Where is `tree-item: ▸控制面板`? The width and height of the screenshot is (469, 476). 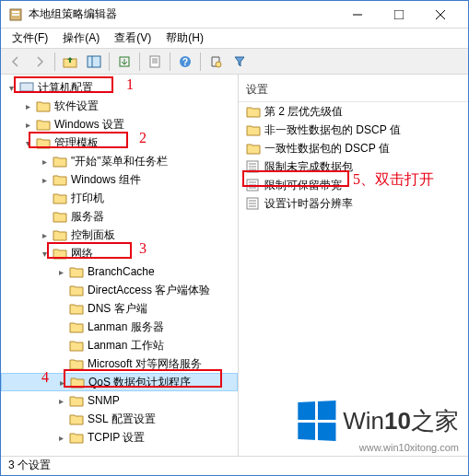
tree-item: ▸控制面板 is located at coordinates (120, 235).